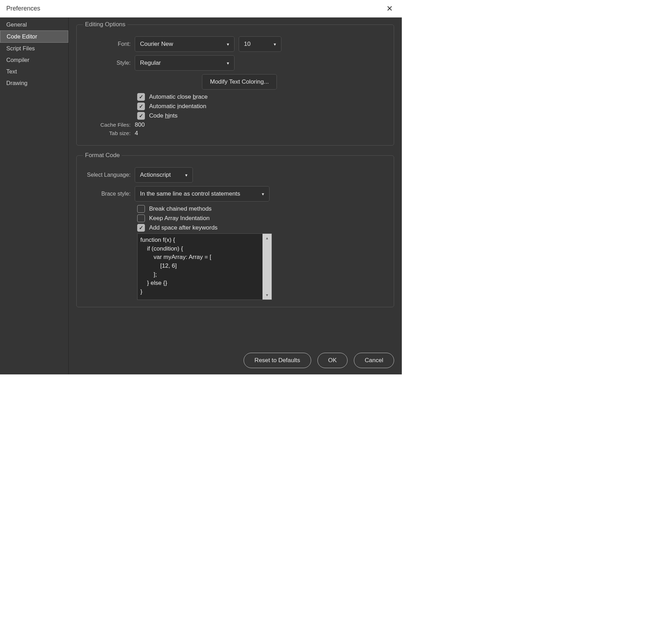 This screenshot has height=626, width=672. I want to click on sidebar-item-drawing: Drawing, so click(34, 83).